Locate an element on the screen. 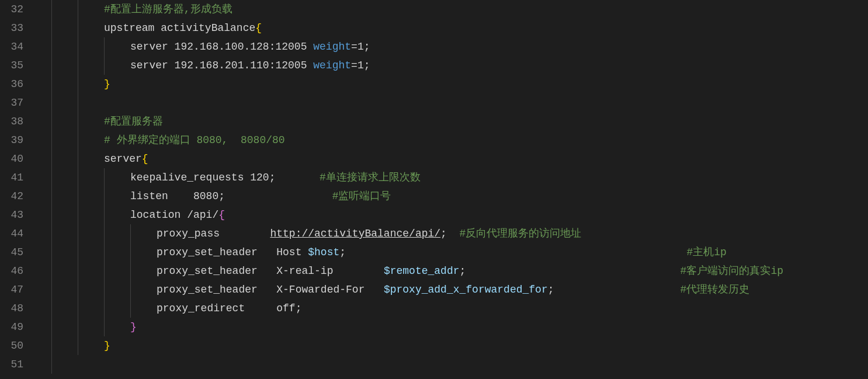  code-line: keepalive_requests 120; #单连接请求上限次数 is located at coordinates (454, 178).